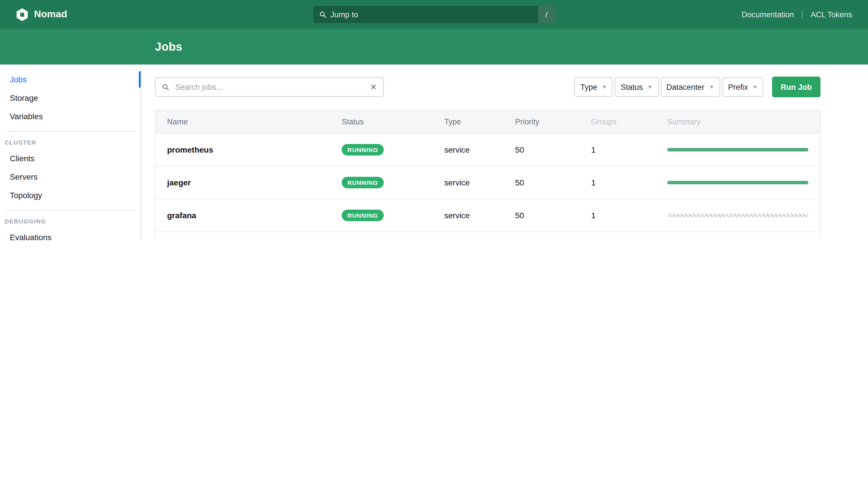 The height and width of the screenshot is (480, 868). What do you see at coordinates (22, 14) in the screenshot?
I see `nomad-logo` at bounding box center [22, 14].